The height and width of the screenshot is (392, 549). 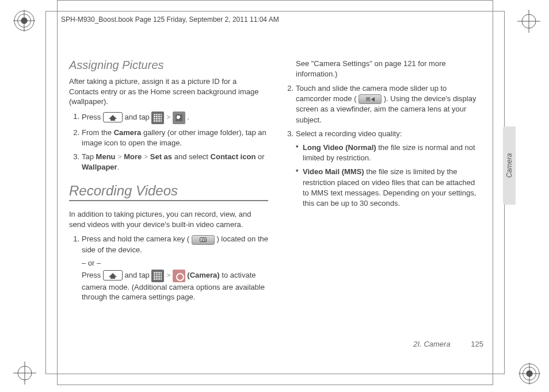 What do you see at coordinates (383, 134) in the screenshot?
I see `rv-step-3: 3. Select a recording video quality:` at bounding box center [383, 134].